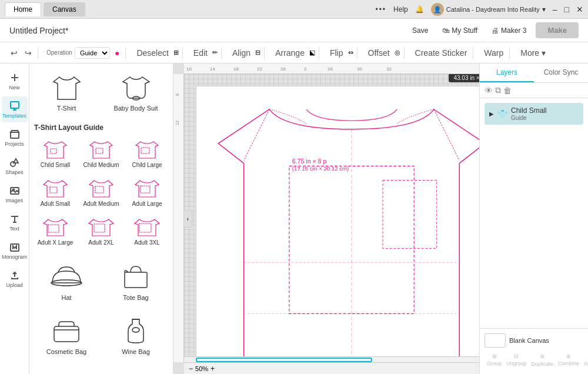 This screenshot has width=588, height=374. I want to click on flip-button: Flip, so click(336, 53).